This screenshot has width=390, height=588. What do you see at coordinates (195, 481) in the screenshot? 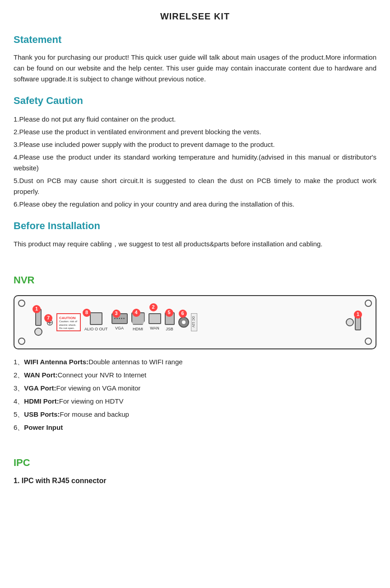
I see `ipc-subheading: 1. IPC with RJ45 connector` at bounding box center [195, 481].